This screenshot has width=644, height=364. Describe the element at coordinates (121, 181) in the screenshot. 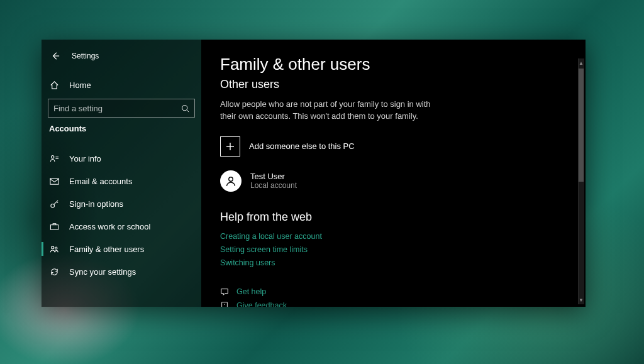

I see `sidebar-item-email-accounts: Email & accounts` at that location.